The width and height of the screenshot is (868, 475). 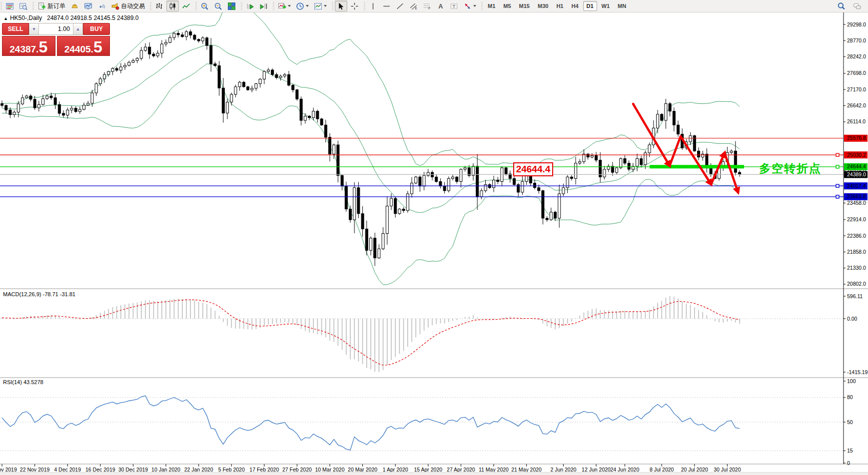 What do you see at coordinates (400, 6) in the screenshot?
I see `trendline-button` at bounding box center [400, 6].